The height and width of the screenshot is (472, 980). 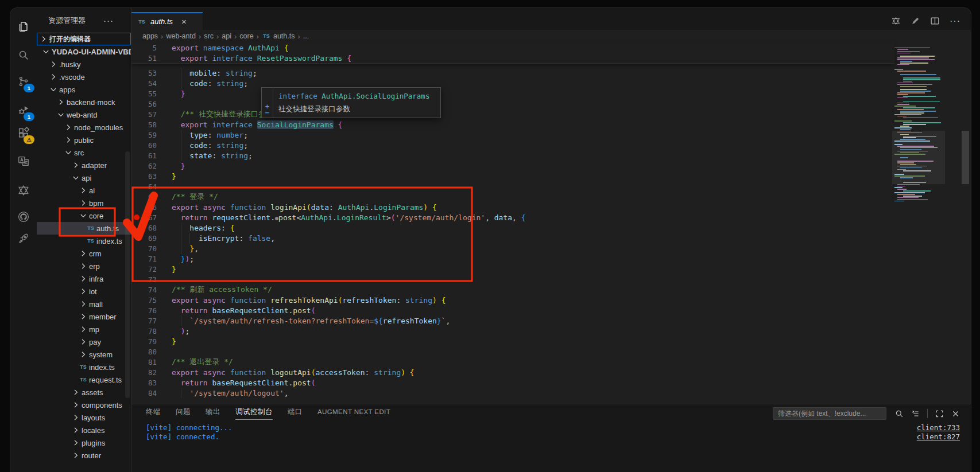 What do you see at coordinates (955, 414) in the screenshot?
I see `close-panel-icon` at bounding box center [955, 414].